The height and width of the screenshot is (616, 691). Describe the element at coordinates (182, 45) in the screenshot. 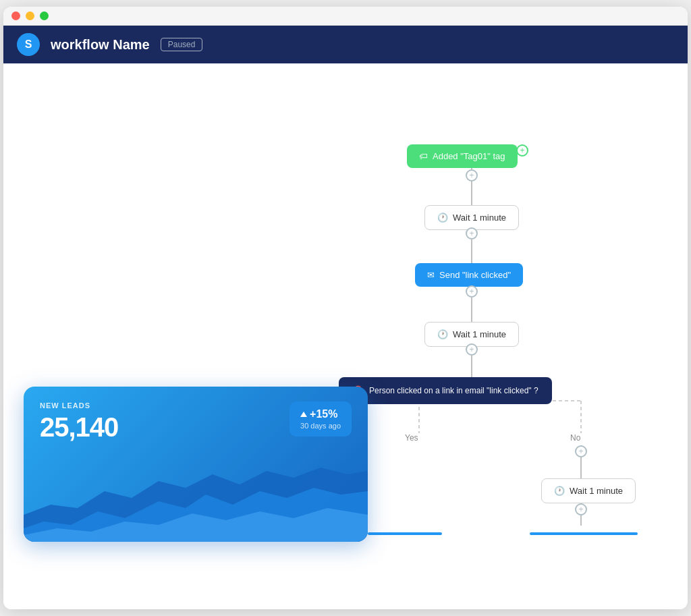

I see `status-badge: Paused` at that location.